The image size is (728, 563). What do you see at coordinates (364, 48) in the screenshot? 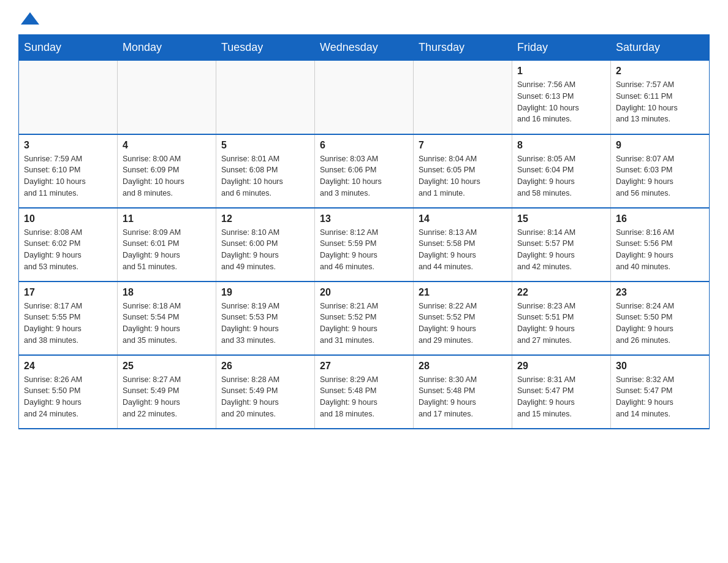
I see `calendar-header: SundayMondayTuesdayWednesdayThursdayFrid…` at bounding box center [364, 48].